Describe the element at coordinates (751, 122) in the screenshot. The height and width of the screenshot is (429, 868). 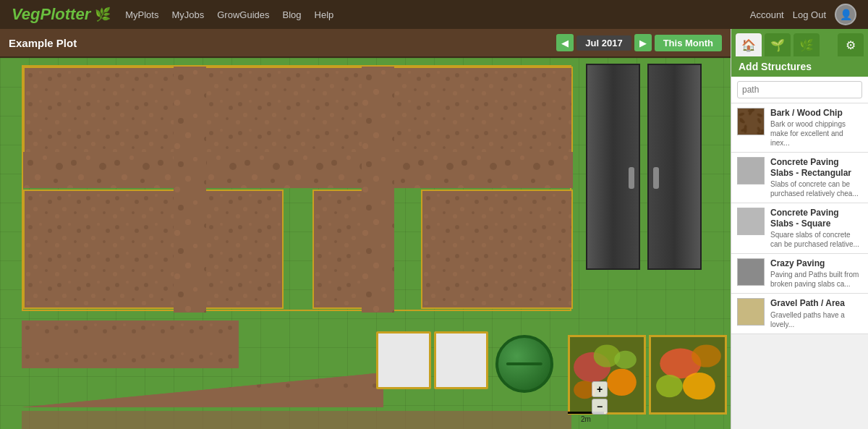
I see `structure-thumb-bark` at that location.